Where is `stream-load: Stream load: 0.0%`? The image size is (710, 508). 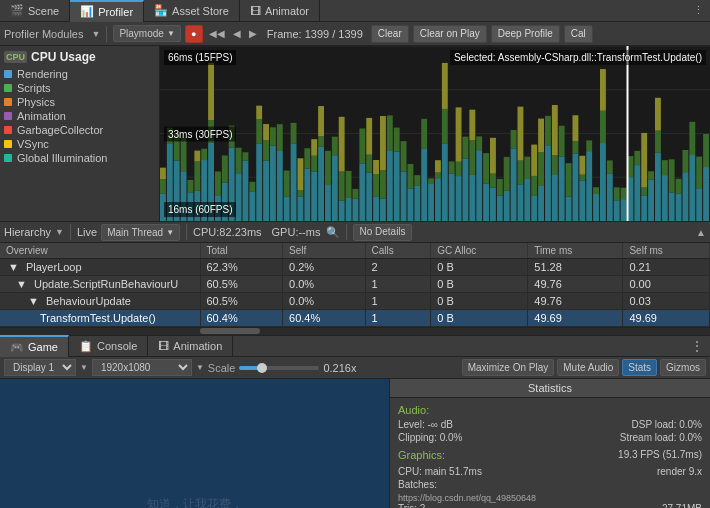
stream-load: Stream load: 0.0% is located at coordinates (661, 438).